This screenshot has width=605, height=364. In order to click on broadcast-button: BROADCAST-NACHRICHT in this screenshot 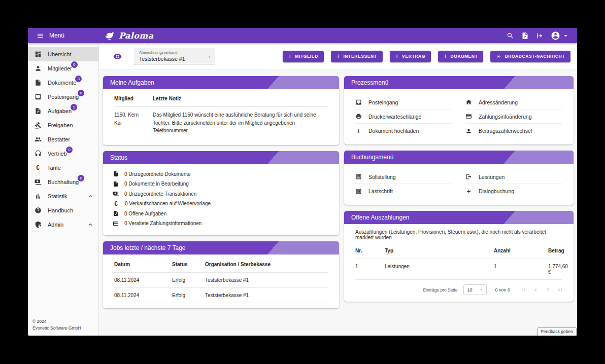, I will do `click(530, 57)`.